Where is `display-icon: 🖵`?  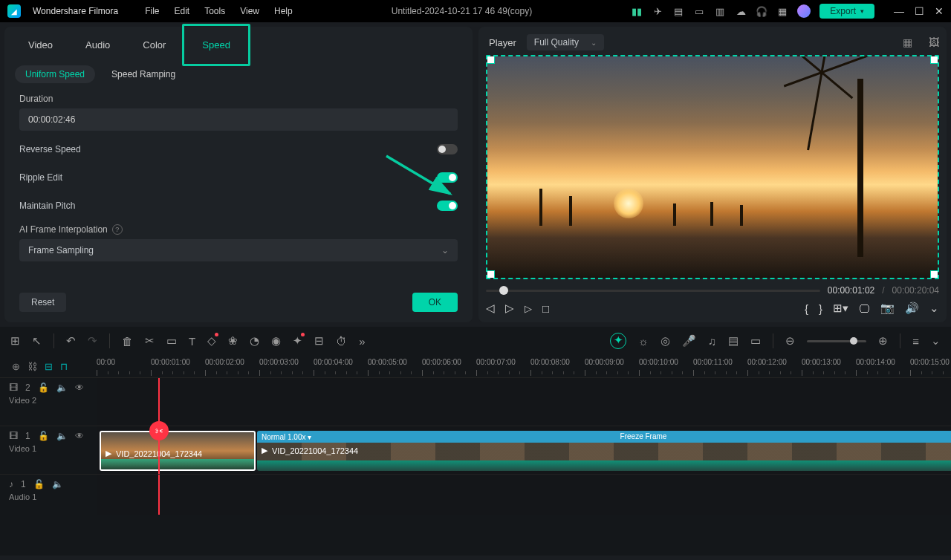
display-icon: 🖵 is located at coordinates (865, 309).